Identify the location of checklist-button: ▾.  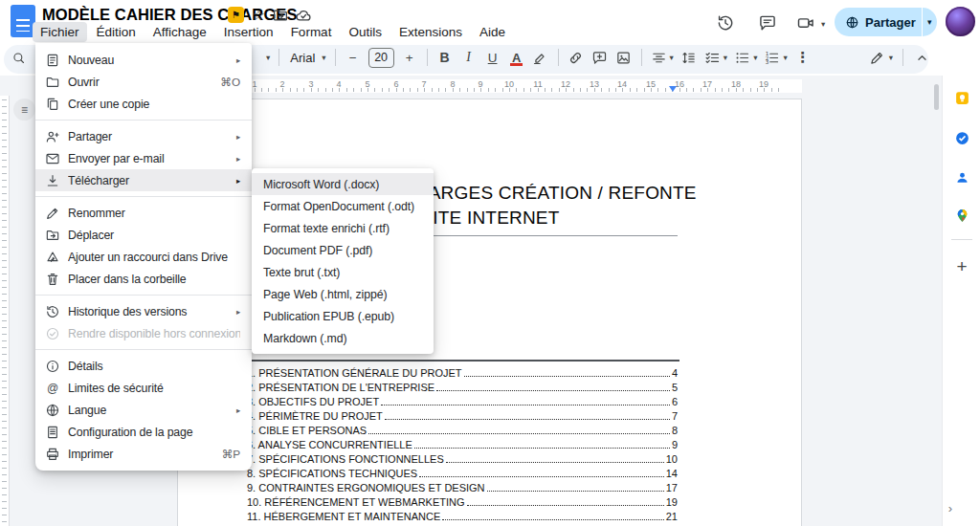
(716, 57).